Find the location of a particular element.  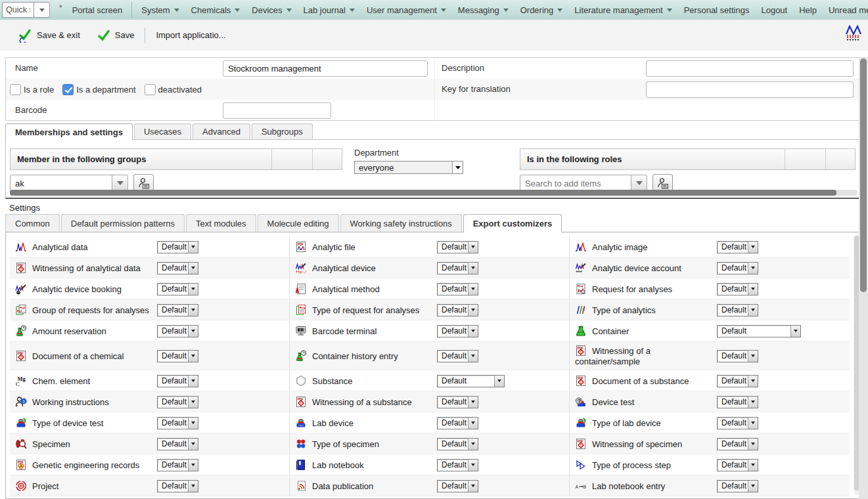

menu-item-unread-messages: Unread messages is located at coordinates (845, 10).